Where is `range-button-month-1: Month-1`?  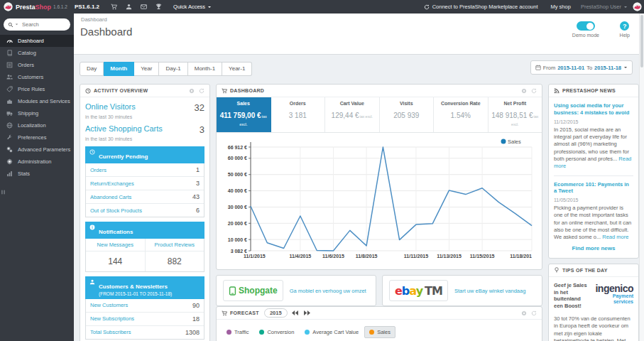 range-button-month-1: Month-1 is located at coordinates (205, 69).